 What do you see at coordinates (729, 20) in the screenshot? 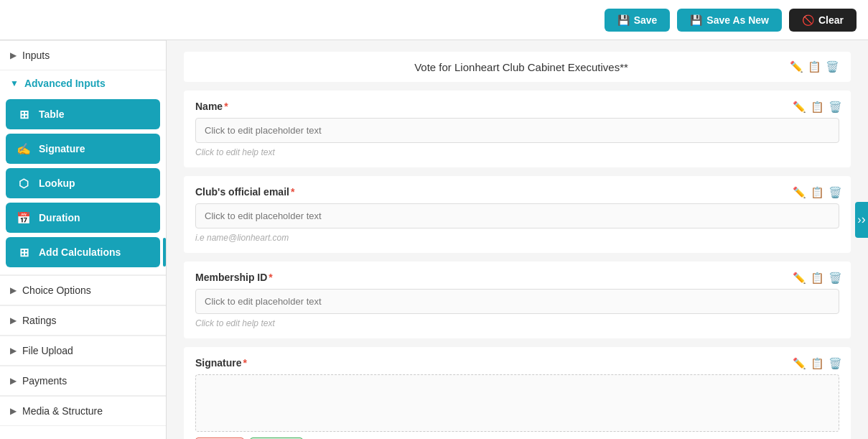
I see `save-as-new-button: 💾 Save As New` at bounding box center [729, 20].